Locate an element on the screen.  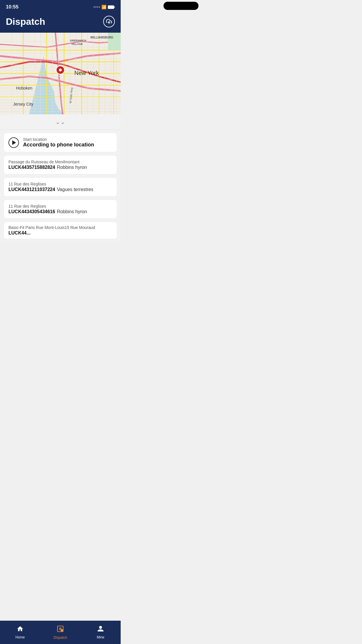
delivery-content-3: Basic-Fit Paris Rue Mont-Louis15 Rue Mou… is located at coordinates (52, 230).